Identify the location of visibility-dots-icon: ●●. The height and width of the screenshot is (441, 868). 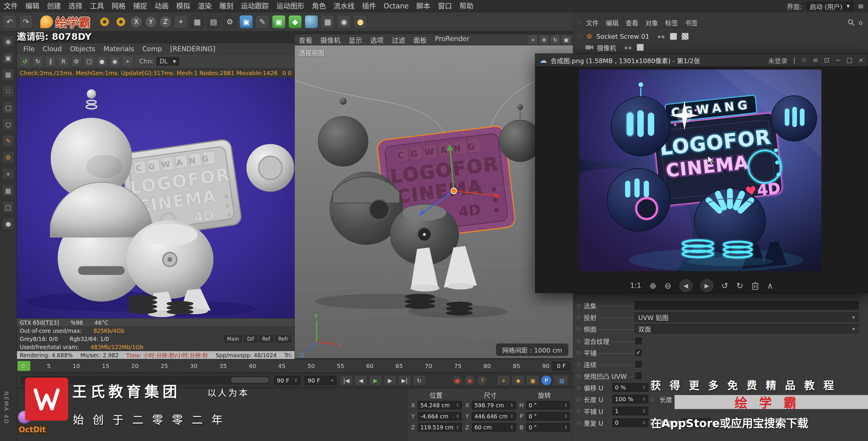
(628, 48).